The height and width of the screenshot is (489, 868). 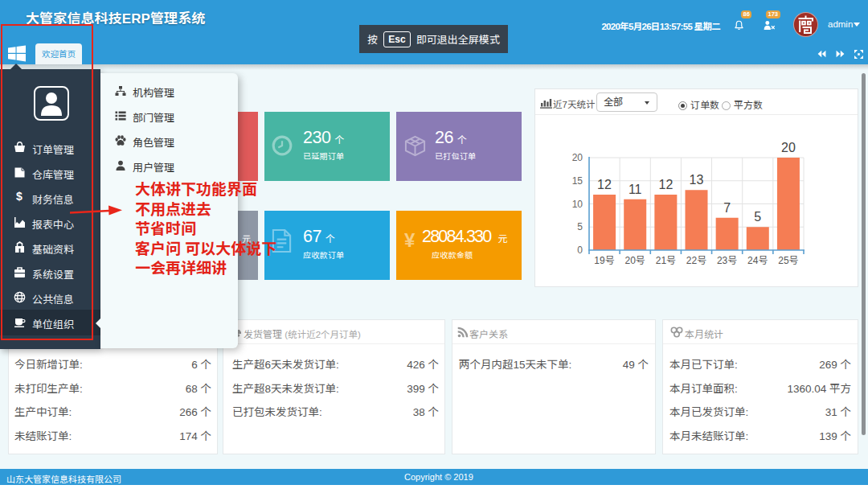 What do you see at coordinates (604, 261) in the screenshot?
I see `svg-text: 19号` at bounding box center [604, 261].